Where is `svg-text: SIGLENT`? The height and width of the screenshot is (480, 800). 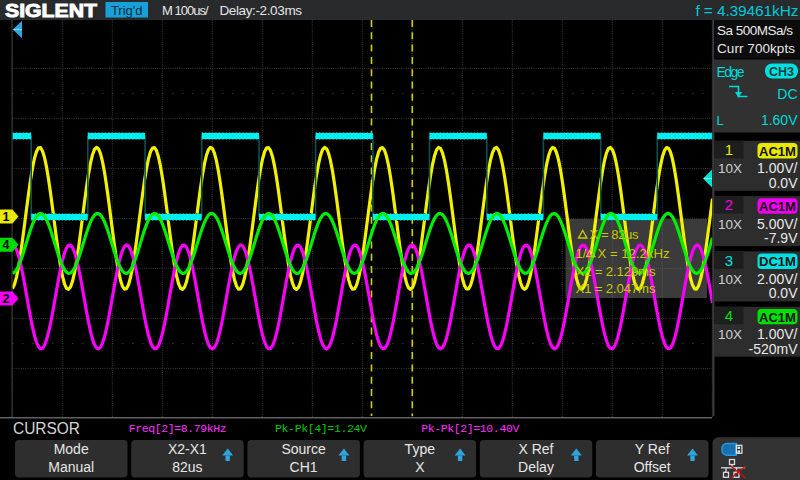 svg-text: SIGLENT is located at coordinates (51, 11).